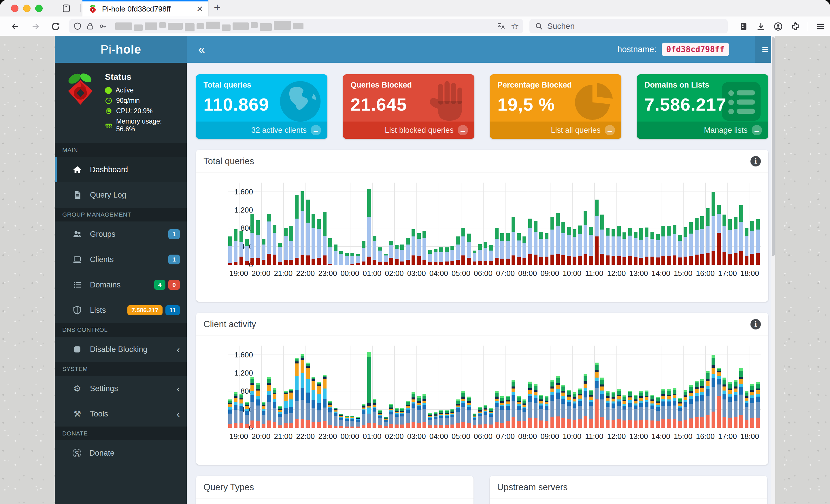 Image resolution: width=830 pixels, height=504 pixels. What do you see at coordinates (36, 26) in the screenshot?
I see `forward-icon` at bounding box center [36, 26].